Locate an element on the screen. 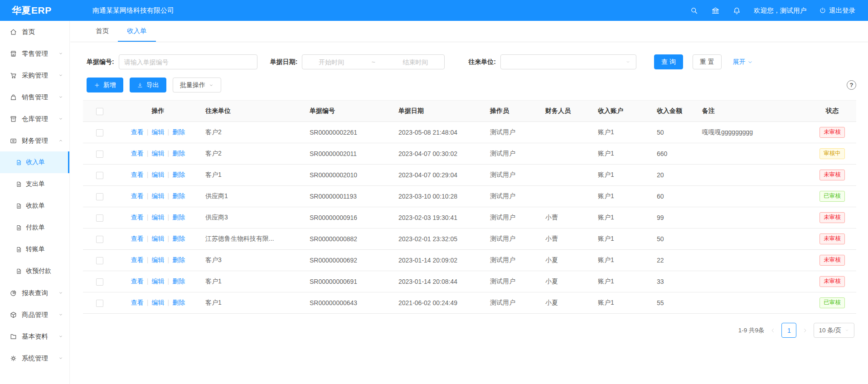 Image resolution: width=868 pixels, height=384 pixels. sidebar-subitem-advance-receipt: 收预付款 is located at coordinates (34, 271).